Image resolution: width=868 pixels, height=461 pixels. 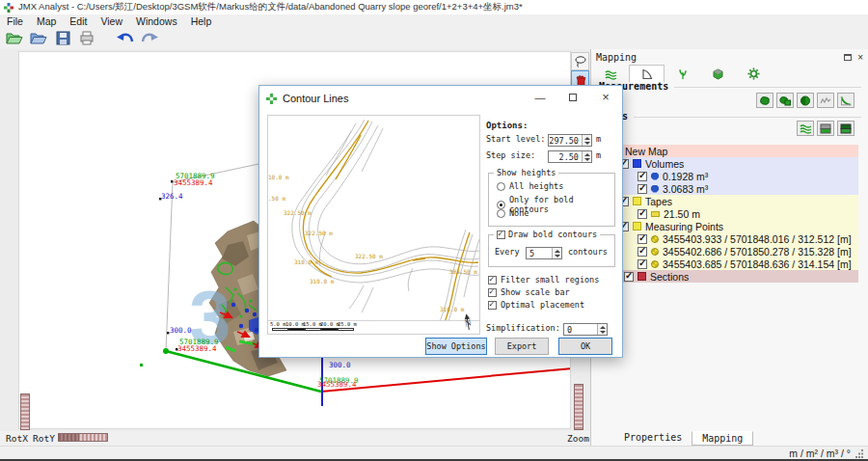 What do you see at coordinates (785, 100) in the screenshot?
I see `volume-plane-tool-button` at bounding box center [785, 100].